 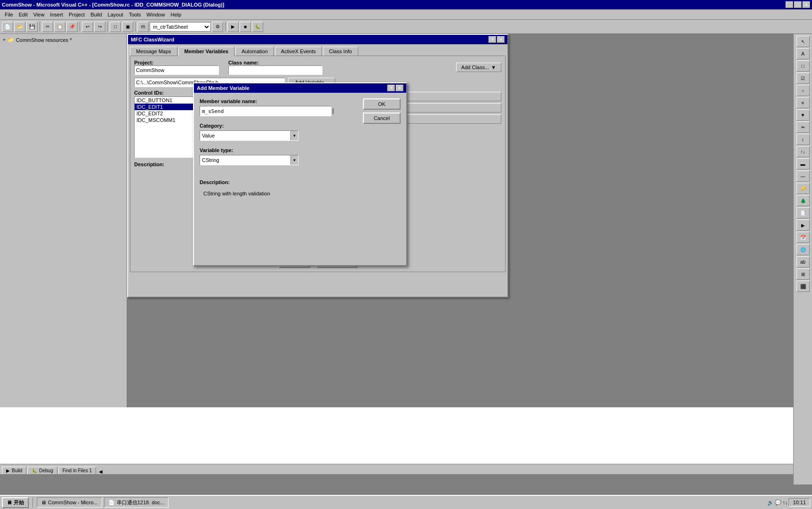 I want to click on maximize-btn: □, so click(x=798, y=5).